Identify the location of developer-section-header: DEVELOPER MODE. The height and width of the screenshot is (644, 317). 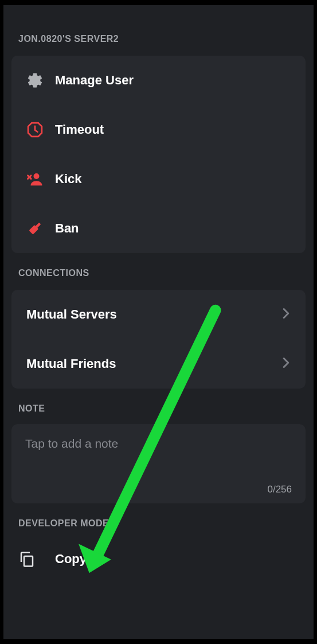
(158, 516).